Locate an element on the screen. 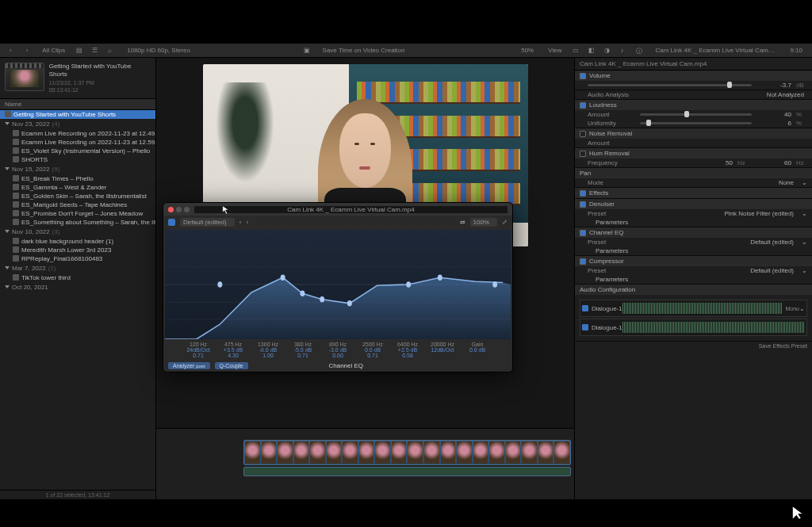 The height and width of the screenshot is (527, 812). tree-item: ES_Golden Skin – Sarah, the Illstrumenta… is located at coordinates (78, 197).